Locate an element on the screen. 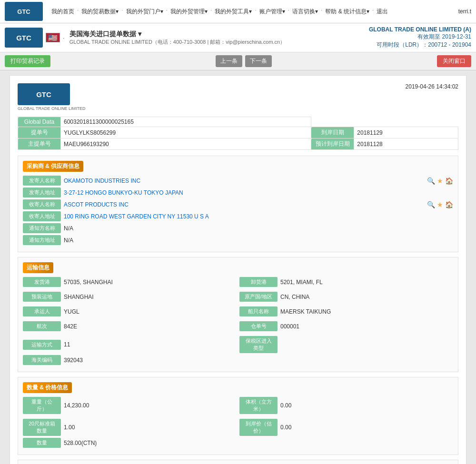 This screenshot has width=476, height=464. print-button: 打印贸易记录 is located at coordinates (28, 61).